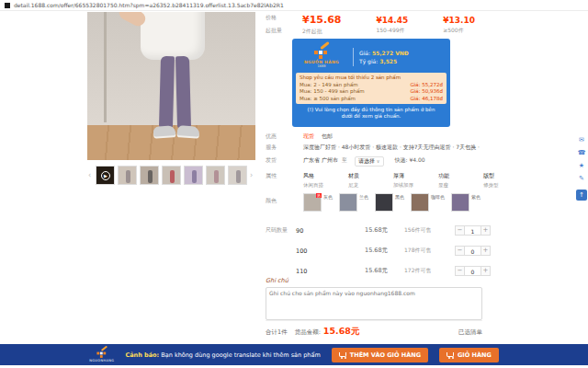 This screenshot has width=588, height=368. What do you see at coordinates (582, 178) in the screenshot?
I see `feedback-icon: ✎` at bounding box center [582, 178].